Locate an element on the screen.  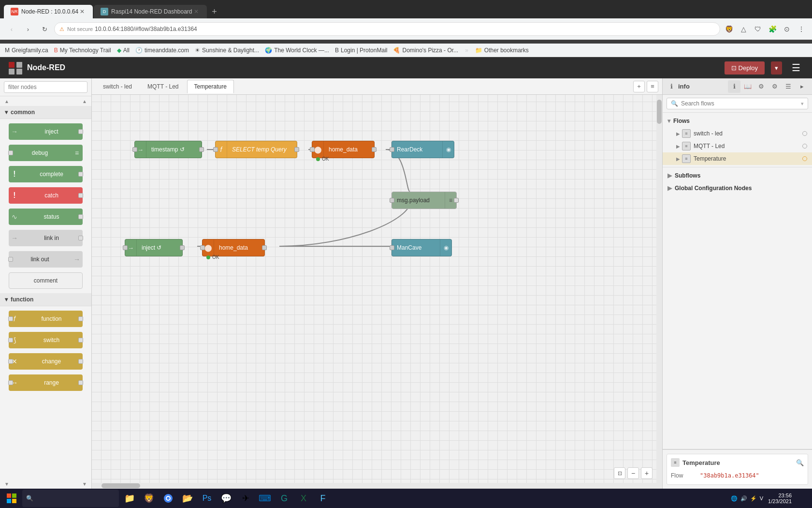
palette-node-status: ∿ status is located at coordinates (45, 217).